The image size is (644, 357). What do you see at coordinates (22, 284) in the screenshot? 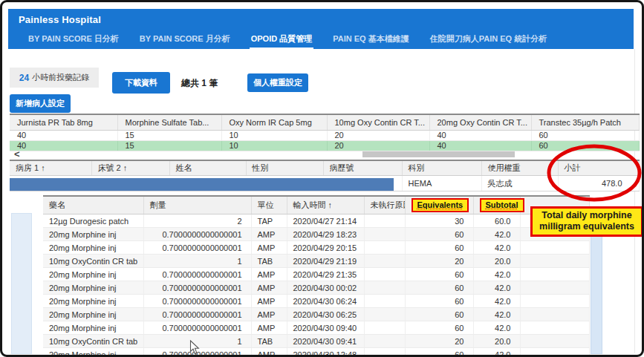
I see `detail-panel-left-gutter` at bounding box center [22, 284].